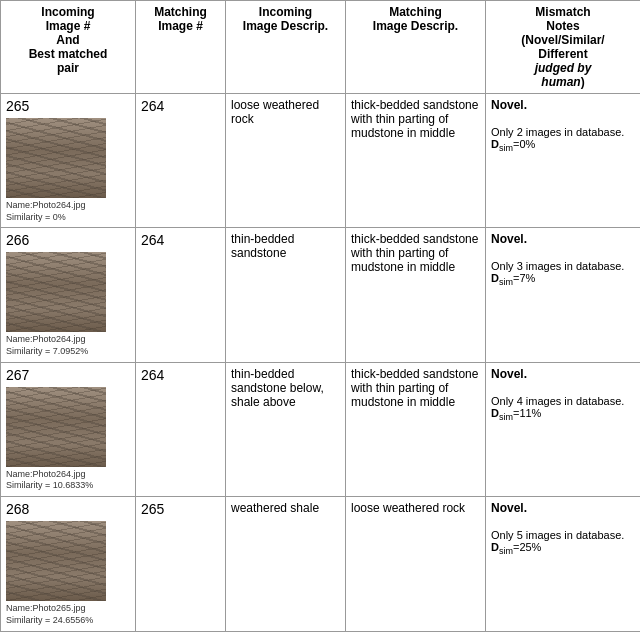 Image resolution: width=640 pixels, height=641 pixels. Describe the element at coordinates (68, 480) in the screenshot. I see `image-caption: Name:Photo264.jpgSimilarity = 10.6833%` at that location.